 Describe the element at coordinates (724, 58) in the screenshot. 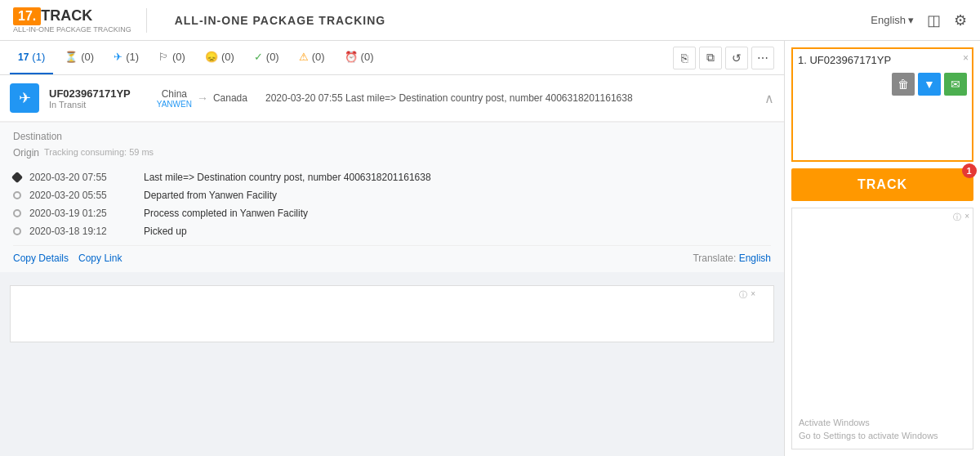

I see `tab-tools: ⎘ ⧉ ↺ ⋯` at that location.